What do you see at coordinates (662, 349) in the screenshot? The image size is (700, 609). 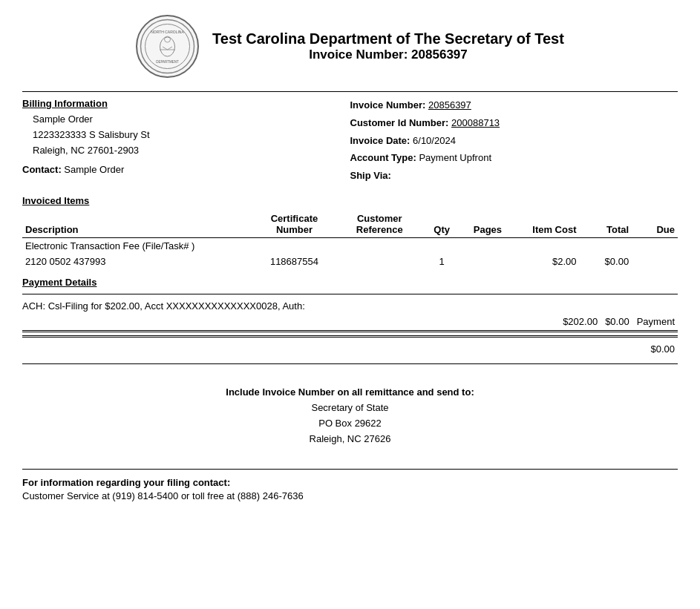 I see `final-total: $0.00` at bounding box center [662, 349].